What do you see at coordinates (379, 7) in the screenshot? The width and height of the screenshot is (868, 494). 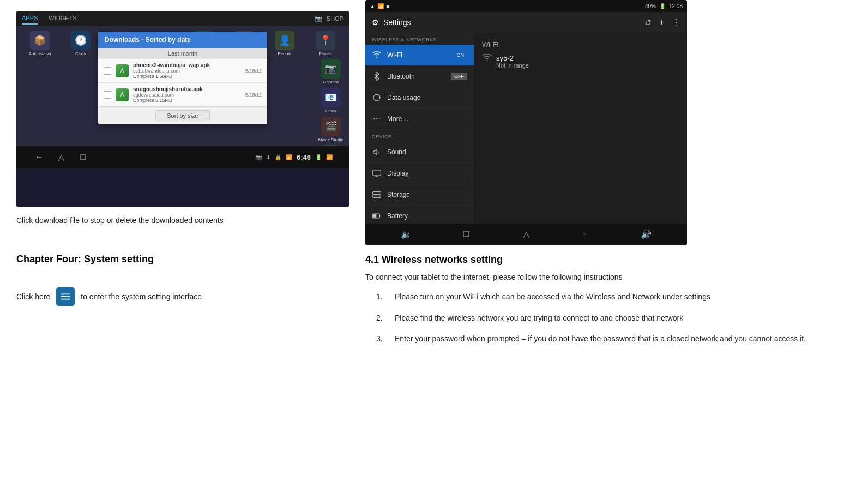 I see `status-bar-left: ▲ 📶 ■` at bounding box center [379, 7].